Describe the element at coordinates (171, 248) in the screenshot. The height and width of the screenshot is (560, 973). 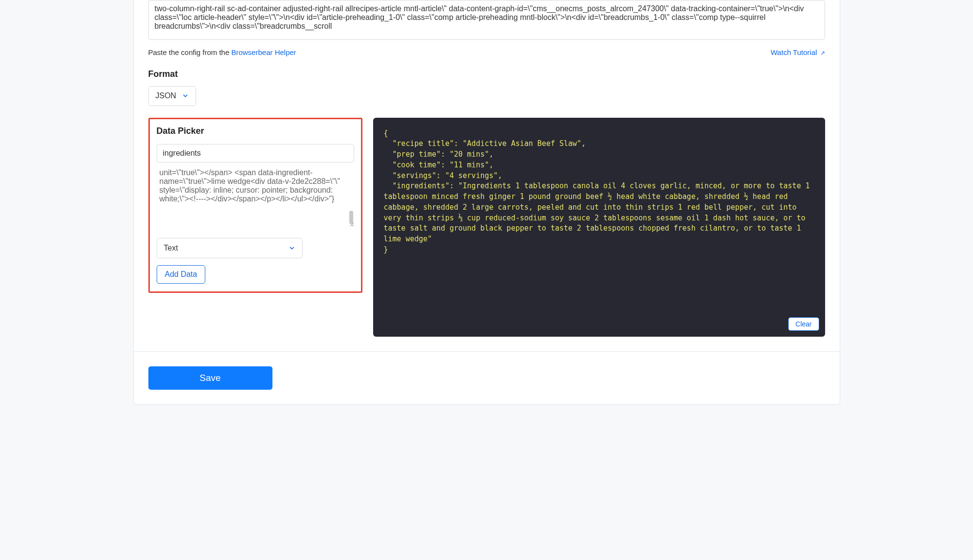
I see `data-type-selected-value: Text` at that location.